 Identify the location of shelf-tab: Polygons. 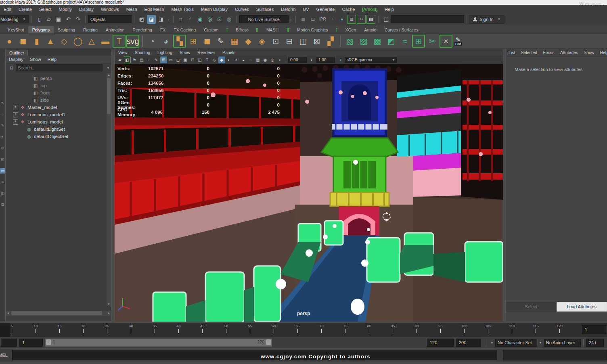
(41, 30).